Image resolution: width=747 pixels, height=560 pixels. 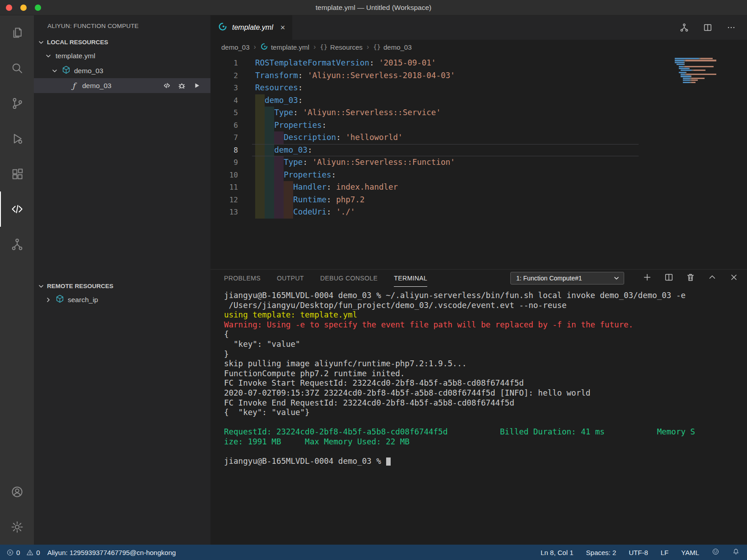 I want to click on code-line: 10 Properties:, so click(x=479, y=175).